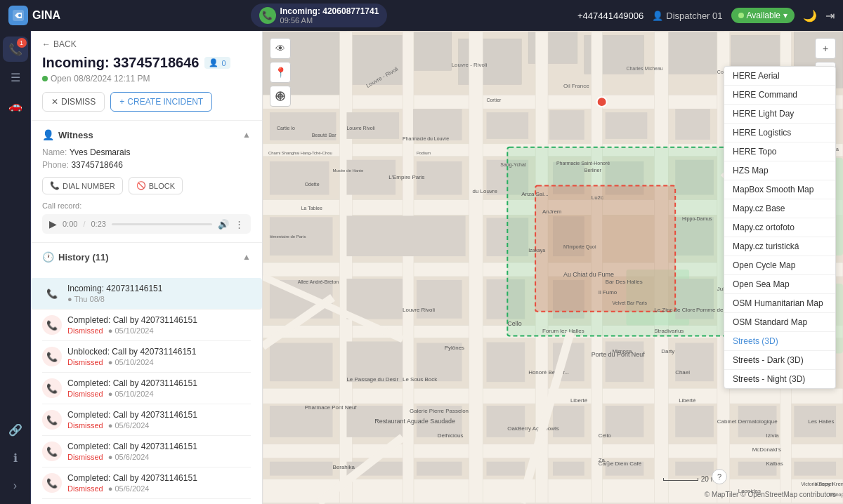 The width and height of the screenshot is (843, 504). I want to click on layer-item-here-topo: HERE Topo, so click(780, 152).